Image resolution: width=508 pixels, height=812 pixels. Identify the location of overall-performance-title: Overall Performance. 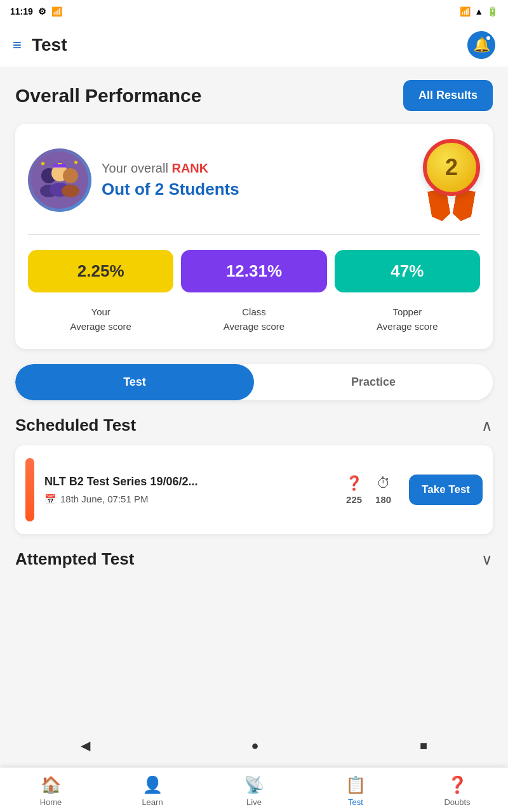
(108, 96).